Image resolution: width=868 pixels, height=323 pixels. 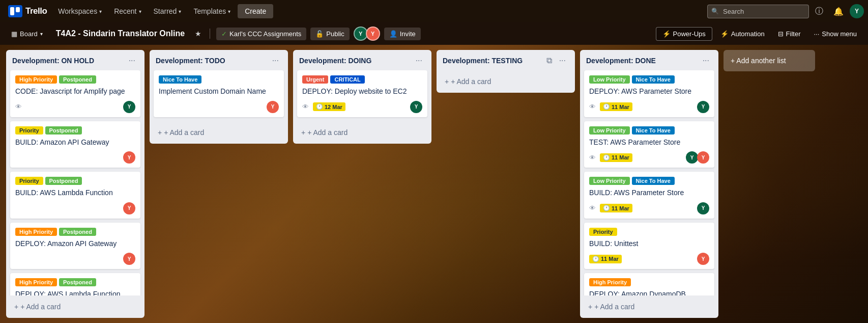 What do you see at coordinates (120, 34) in the screenshot?
I see `board-title: T4A2 - Sindarin Translator Online` at bounding box center [120, 34].